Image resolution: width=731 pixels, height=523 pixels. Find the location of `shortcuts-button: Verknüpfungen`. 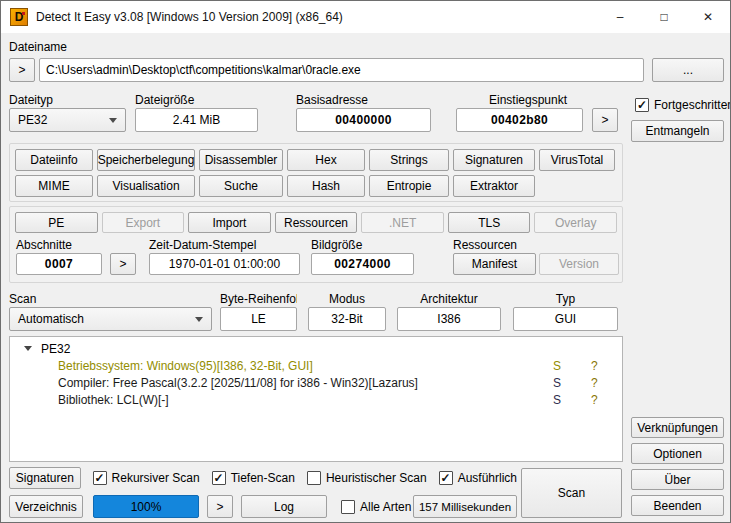

shortcuts-button: Verknüpfungen is located at coordinates (678, 428).